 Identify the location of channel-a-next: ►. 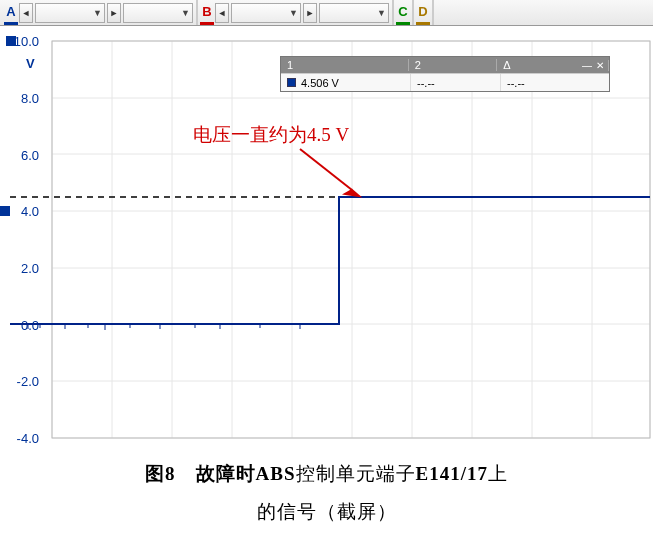
(114, 13).